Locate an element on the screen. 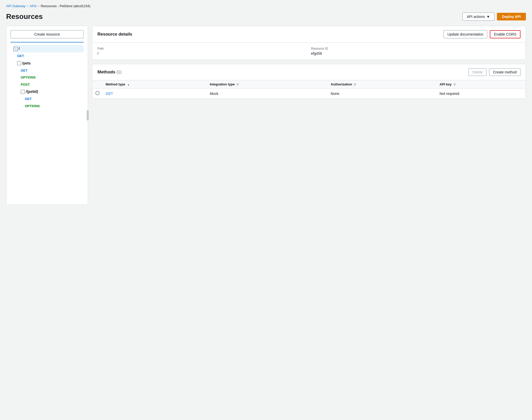 The height and width of the screenshot is (420, 532). create-method-button: Create method is located at coordinates (505, 72).